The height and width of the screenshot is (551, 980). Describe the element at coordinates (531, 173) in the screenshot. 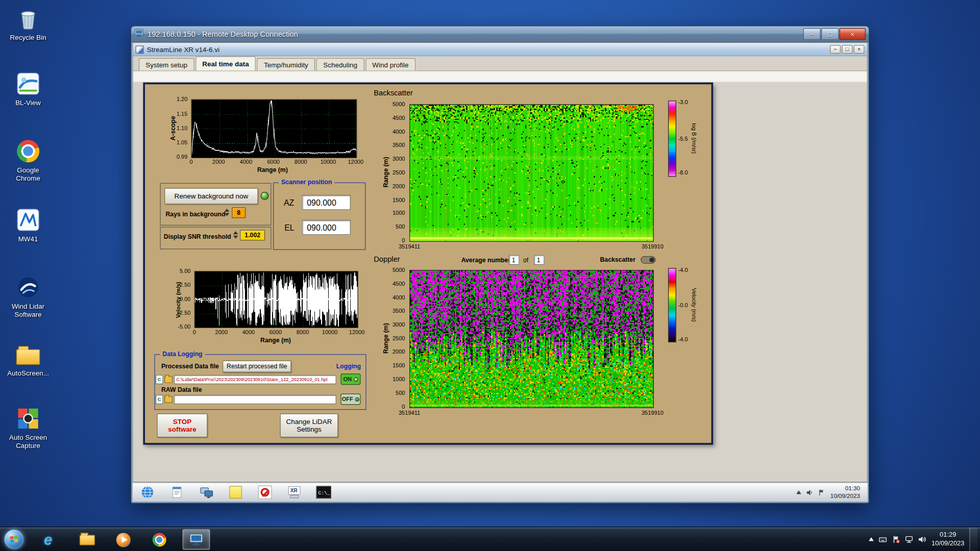

I see `backscatter-canvas` at that location.